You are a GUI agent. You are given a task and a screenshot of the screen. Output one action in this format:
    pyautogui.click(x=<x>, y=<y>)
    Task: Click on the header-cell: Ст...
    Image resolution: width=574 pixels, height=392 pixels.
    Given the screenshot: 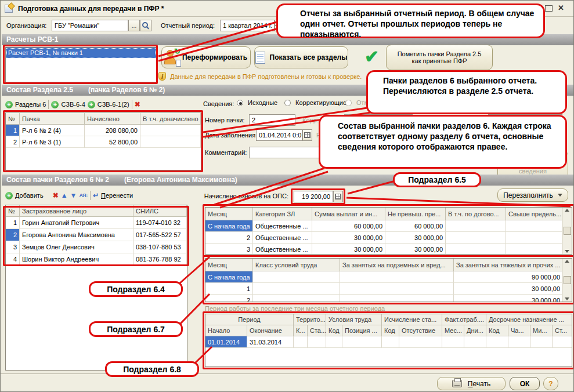 What is the action you would take?
    pyautogui.click(x=562, y=331)
    